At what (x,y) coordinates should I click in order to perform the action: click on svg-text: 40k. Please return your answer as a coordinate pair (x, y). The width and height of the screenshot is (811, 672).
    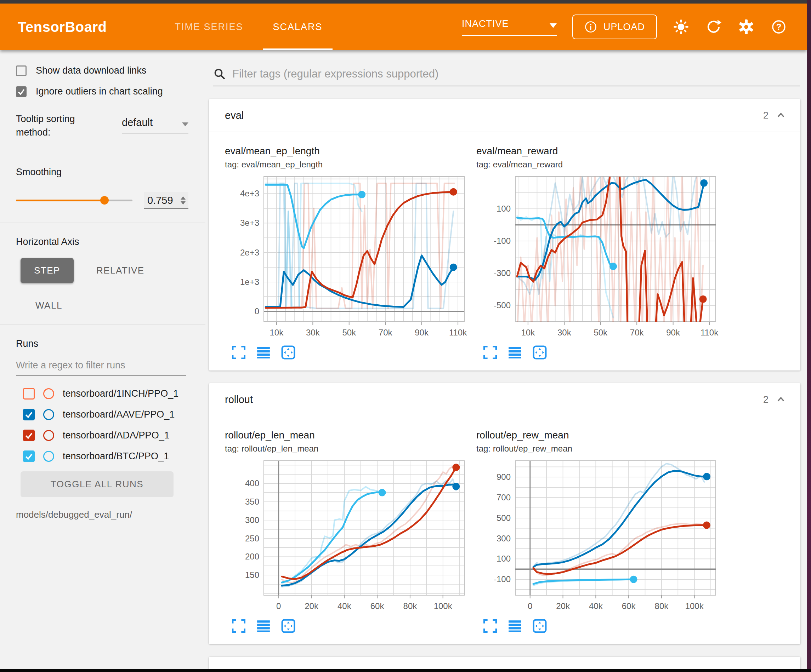
    Looking at the image, I should click on (596, 606).